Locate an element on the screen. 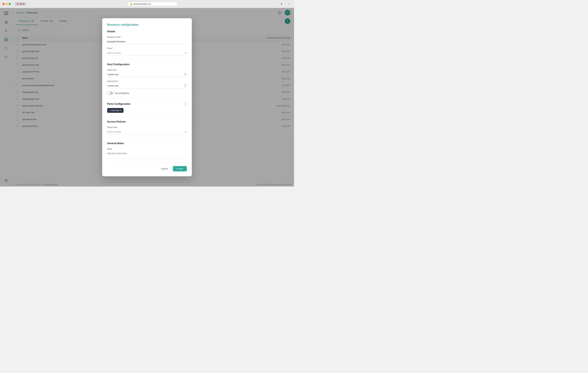  browser-tab: 🔖 Work is located at coordinates (21, 4).